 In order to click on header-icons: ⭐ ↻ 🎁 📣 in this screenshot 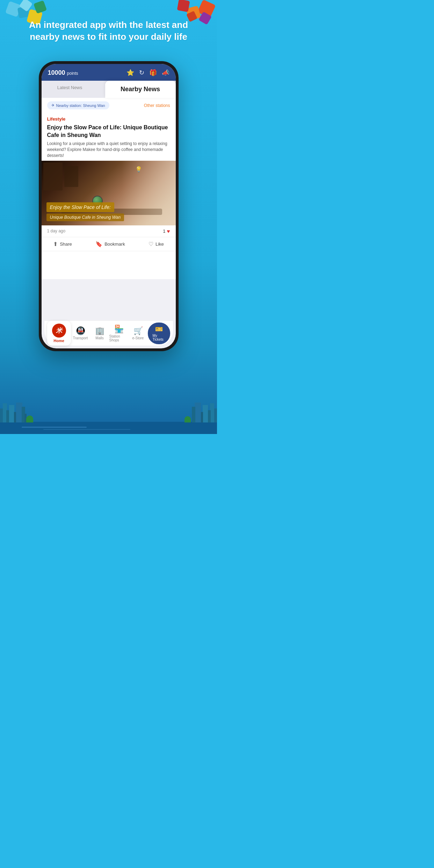, I will do `click(148, 73)`.